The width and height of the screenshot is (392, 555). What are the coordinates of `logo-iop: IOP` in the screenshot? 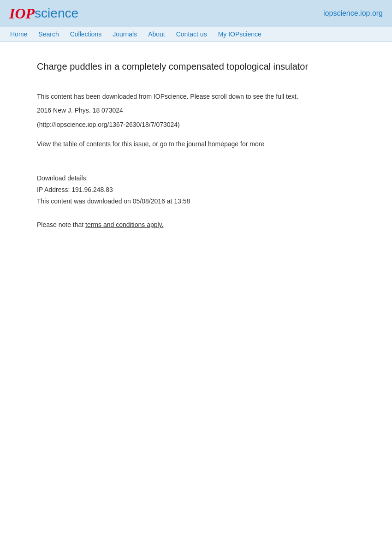 It's located at (22, 14).